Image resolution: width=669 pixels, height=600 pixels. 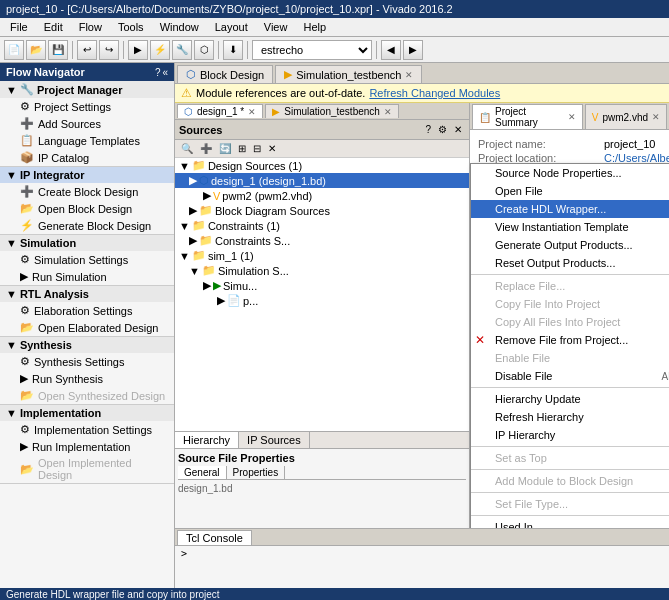 What do you see at coordinates (131, 27) in the screenshot?
I see `menu-tools: Tools` at bounding box center [131, 27].